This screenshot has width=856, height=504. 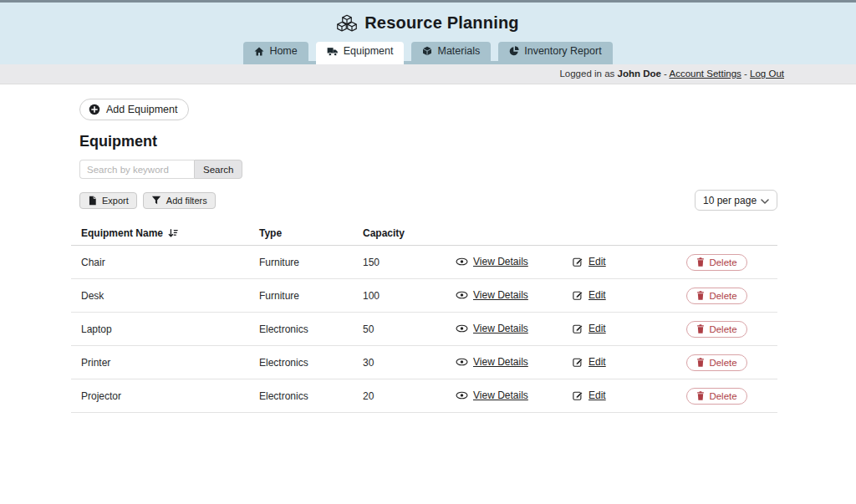 I want to click on username: John Doe, so click(x=639, y=74).